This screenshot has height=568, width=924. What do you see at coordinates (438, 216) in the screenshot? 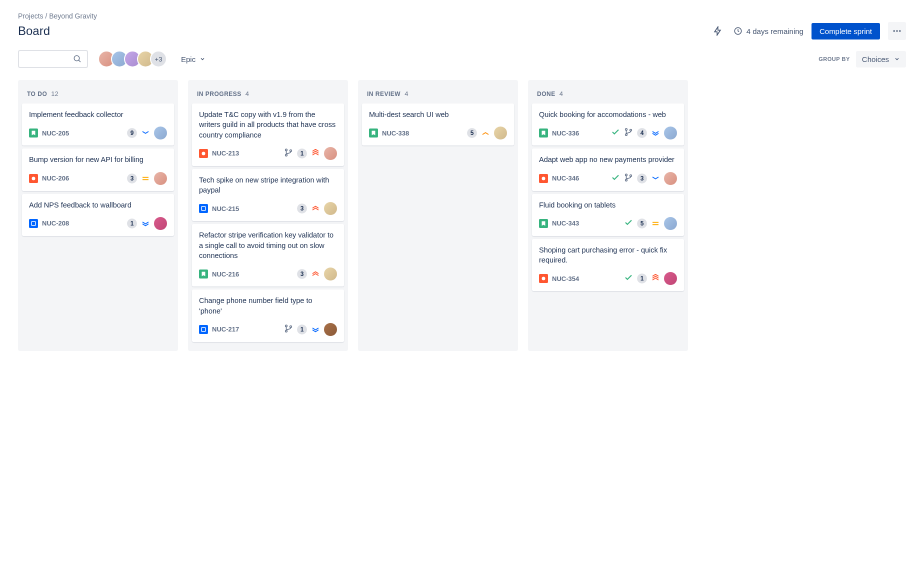
I see `board-column: IN REVIEW4 Multi-dest search UI web NUC-…` at bounding box center [438, 216].